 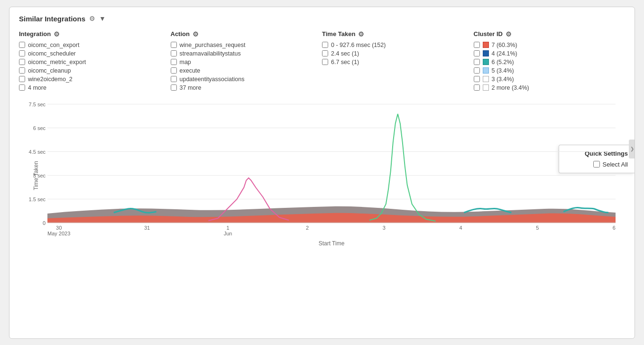 What do you see at coordinates (359, 45) in the screenshot?
I see `time-taken-item-1: 0 - 927.6 msec (152)` at bounding box center [359, 45].